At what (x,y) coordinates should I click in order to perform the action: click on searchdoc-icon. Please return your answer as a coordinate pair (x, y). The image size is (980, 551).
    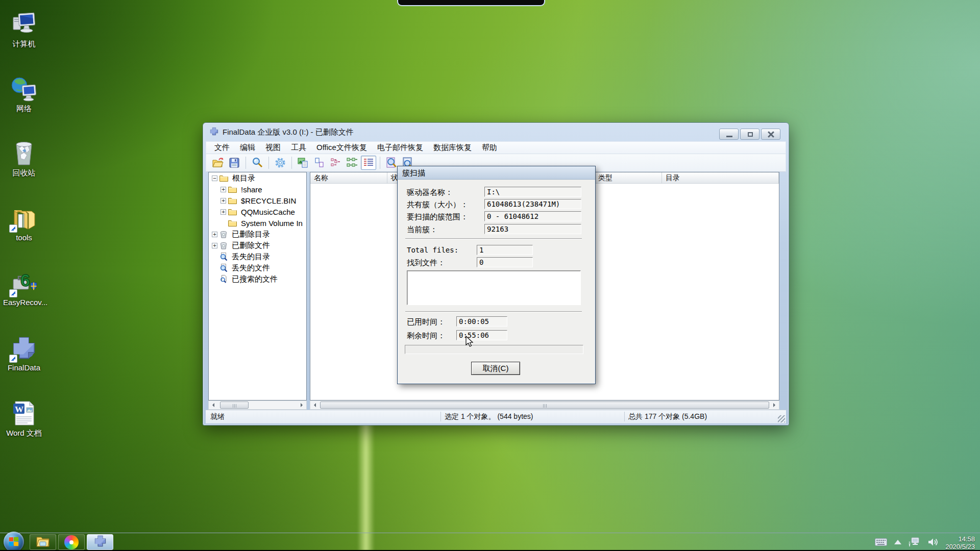
    Looking at the image, I should click on (225, 257).